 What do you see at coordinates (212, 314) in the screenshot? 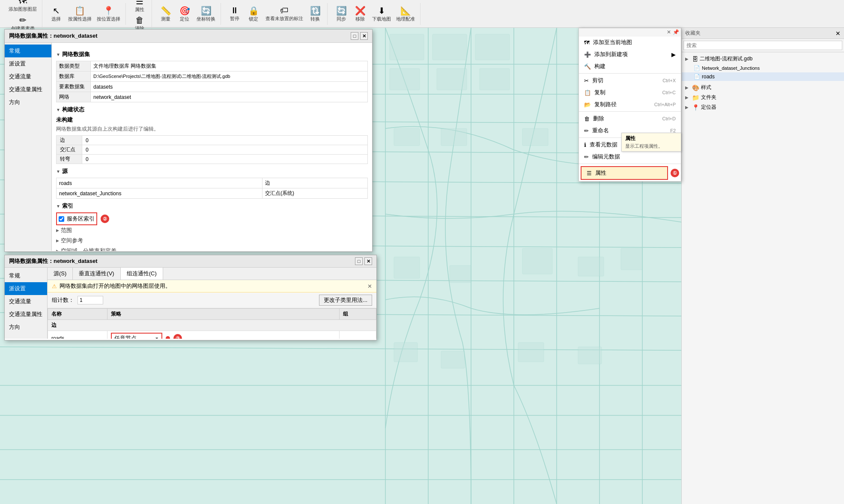
I see `table-header-row: 名称 策略 组` at bounding box center [212, 314].